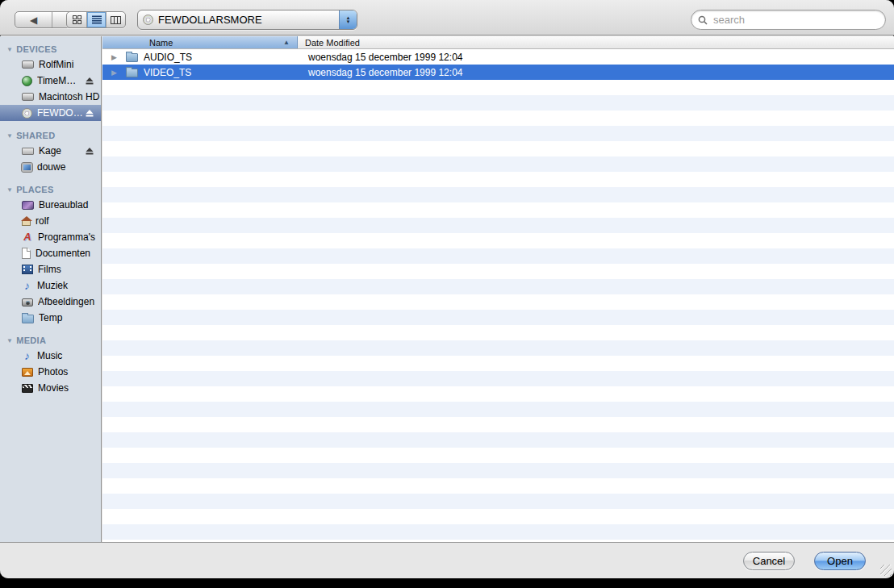  I want to click on search-input, so click(796, 19).